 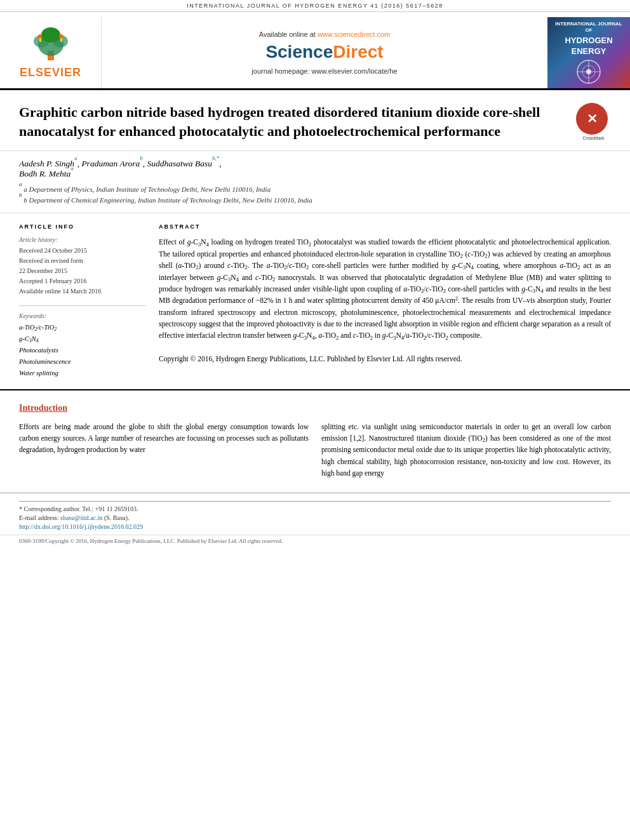 I want to click on affiliation-b-text: b Department of Chemical Engineering, In…, so click(x=168, y=200).